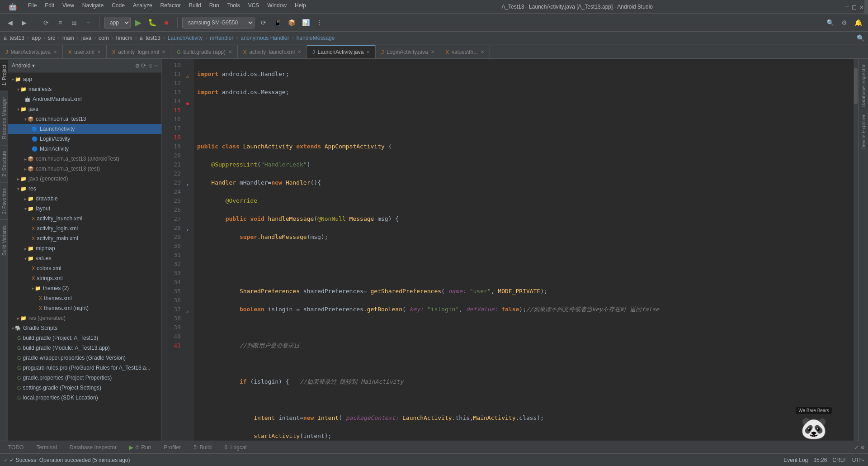 This screenshot has height=466, width=868. What do you see at coordinates (85, 159) in the screenshot?
I see `tree-item-android-test: ▸ 📦 com.hnucm.a_test13 (androidTest)` at bounding box center [85, 159].